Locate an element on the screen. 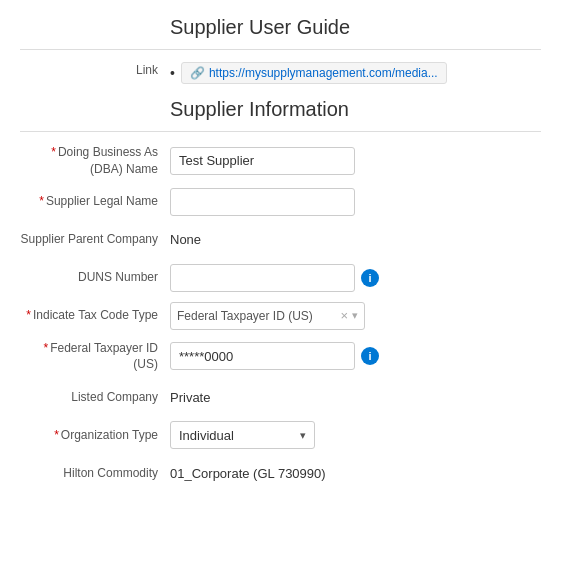  supplier-parent-row: Supplier Parent Company None is located at coordinates (280, 240).